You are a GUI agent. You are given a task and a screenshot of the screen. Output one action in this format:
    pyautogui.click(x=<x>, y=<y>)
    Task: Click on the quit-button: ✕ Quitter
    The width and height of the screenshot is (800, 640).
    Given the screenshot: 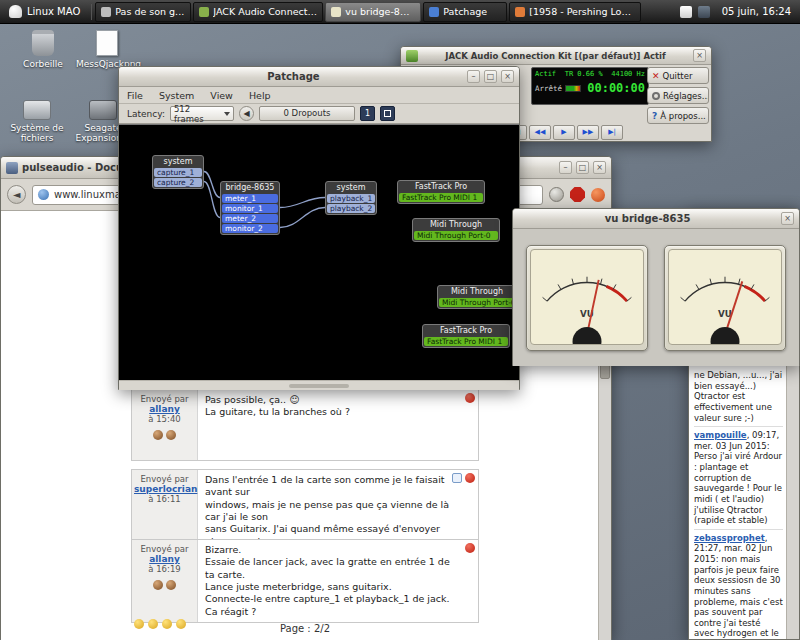 What is the action you would take?
    pyautogui.click(x=678, y=76)
    